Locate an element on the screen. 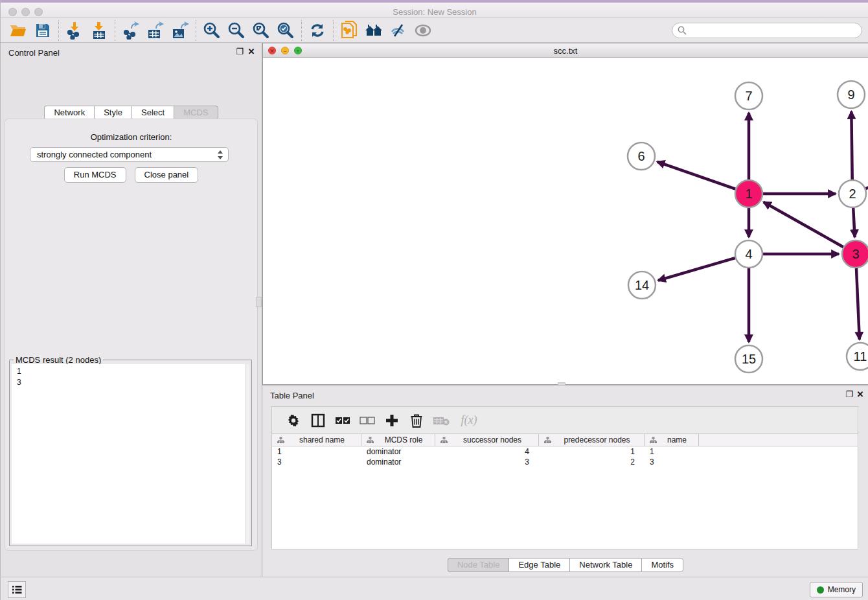  close-panel-button: Close panel is located at coordinates (167, 175).